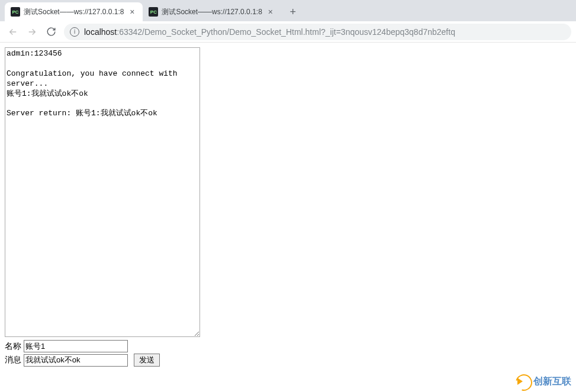 This screenshot has width=576, height=392. Describe the element at coordinates (288, 11) in the screenshot. I see `tab-bar: PC 测试Socket——ws://127.0.0.1:8 × PC 测试Soc…` at that location.